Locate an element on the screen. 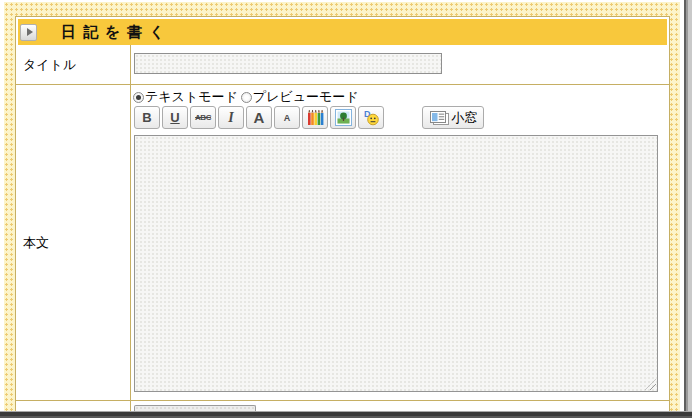 This screenshot has width=692, height=418. title-label: タイトル is located at coordinates (74, 64).